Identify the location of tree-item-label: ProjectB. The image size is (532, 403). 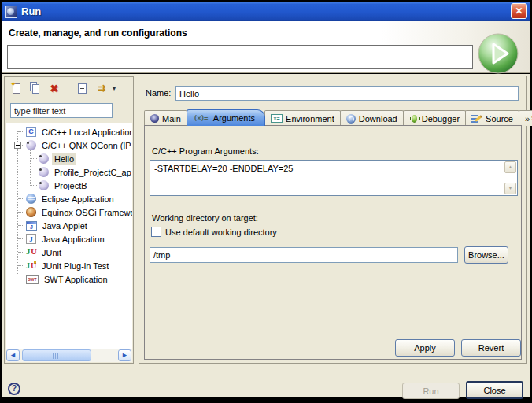
(71, 186).